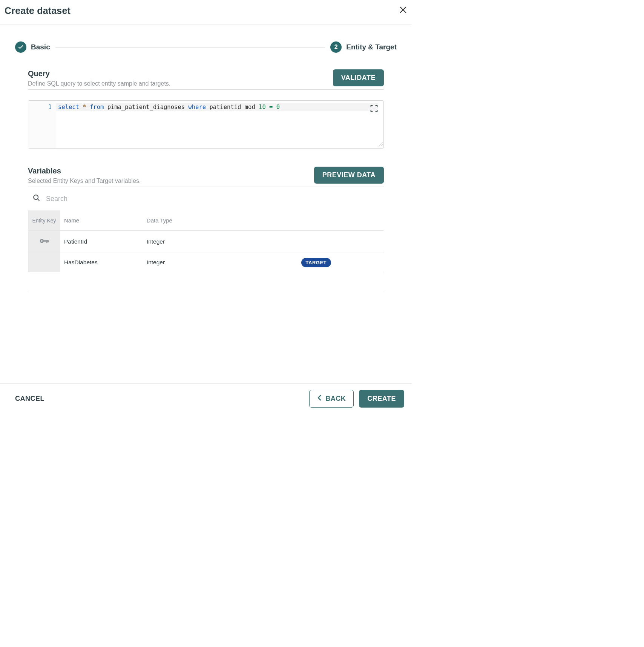  Describe the element at coordinates (380, 145) in the screenshot. I see `resize-handle-icon` at that location.